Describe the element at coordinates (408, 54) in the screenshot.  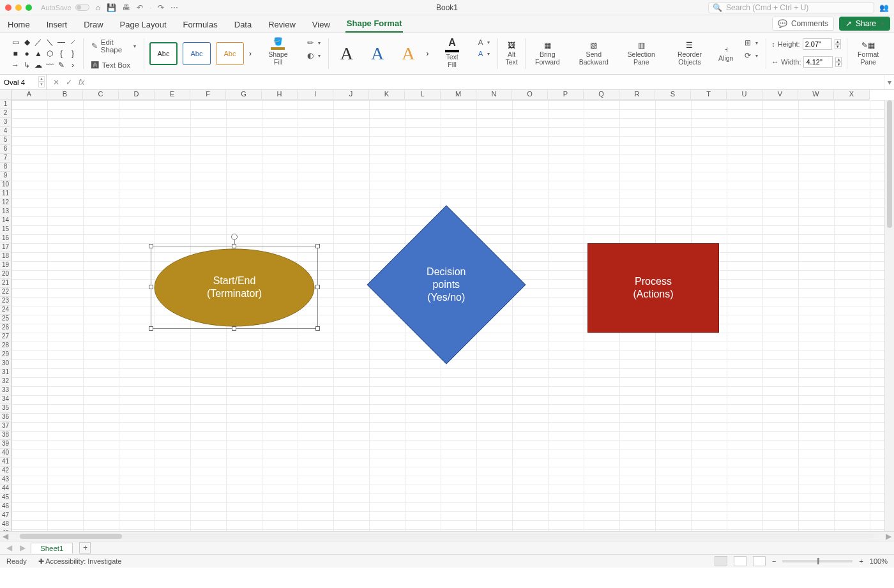
I see `wordart-style-3: A` at that location.